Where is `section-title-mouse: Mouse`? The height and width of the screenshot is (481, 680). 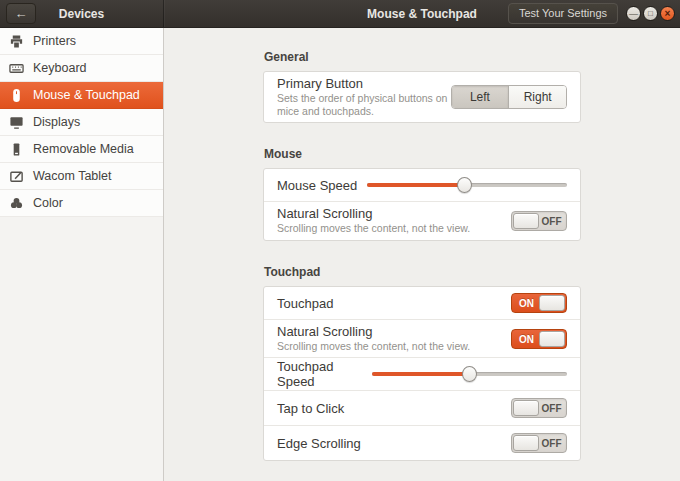 section-title-mouse: Mouse is located at coordinates (422, 154).